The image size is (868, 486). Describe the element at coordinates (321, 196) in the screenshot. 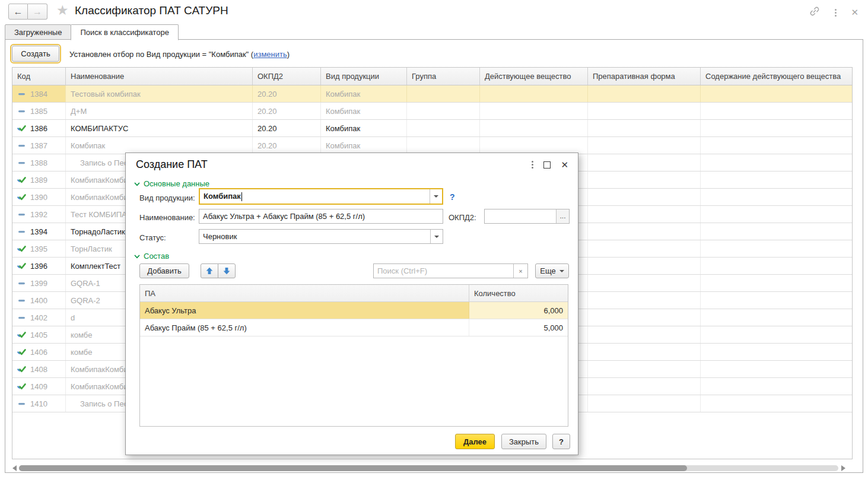

I see `kind-input: Комбипак` at that location.